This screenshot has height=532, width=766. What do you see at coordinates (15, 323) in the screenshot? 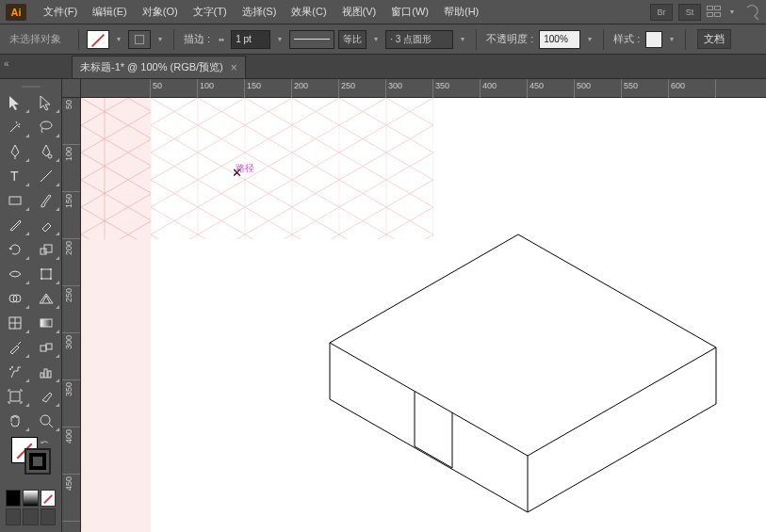
I see `mesh-tool` at bounding box center [15, 323].